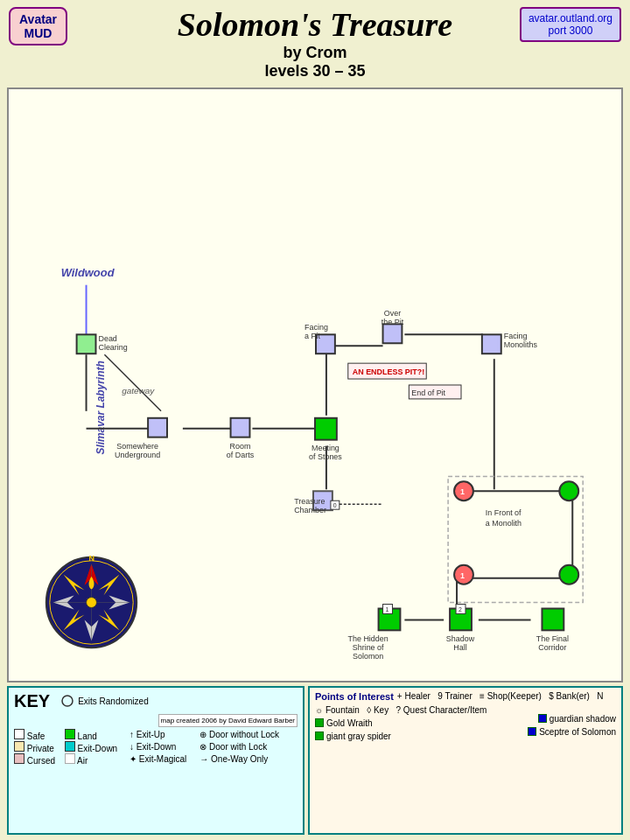 The image size is (630, 840). Describe the element at coordinates (241, 445) in the screenshot. I see `svg-text: Room` at that location.